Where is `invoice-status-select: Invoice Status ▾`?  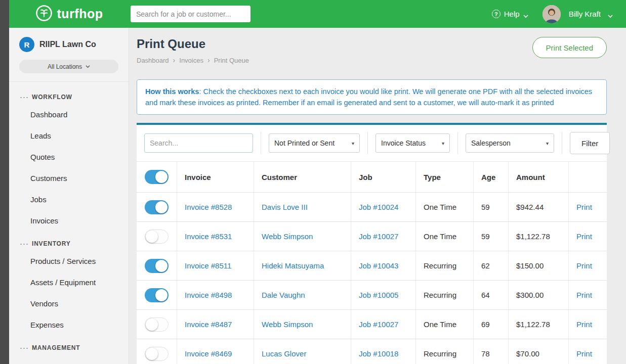 invoice-status-select: Invoice Status ▾ is located at coordinates (413, 143).